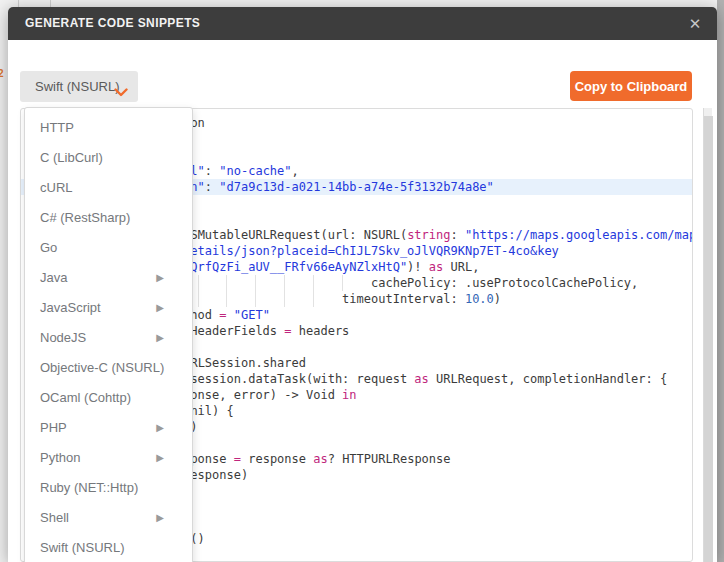  What do you see at coordinates (48, 248) in the screenshot?
I see `menu-item-label: Go` at bounding box center [48, 248].